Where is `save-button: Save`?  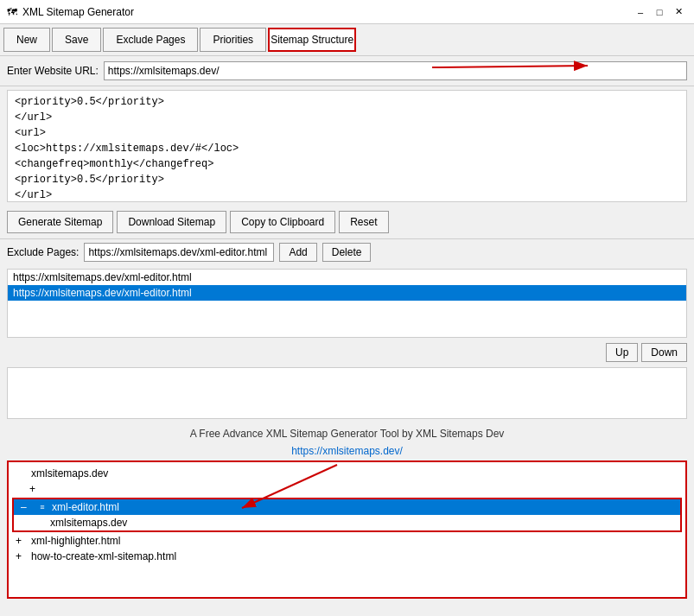
save-button: Save is located at coordinates (76, 40).